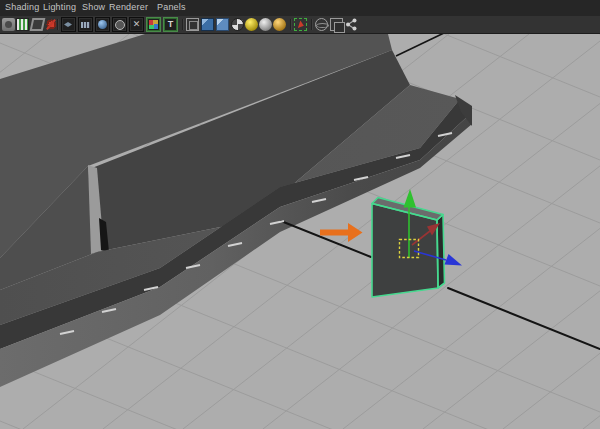 Image resolution: width=600 pixels, height=429 pixels. What do you see at coordinates (94, 7) in the screenshot?
I see `menu-show: Show` at bounding box center [94, 7].